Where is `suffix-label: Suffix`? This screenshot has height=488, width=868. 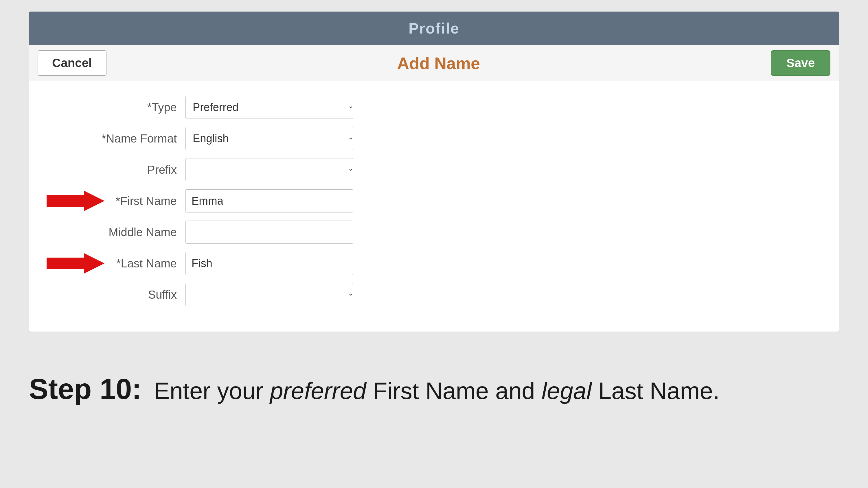
suffix-label: Suffix is located at coordinates (119, 295).